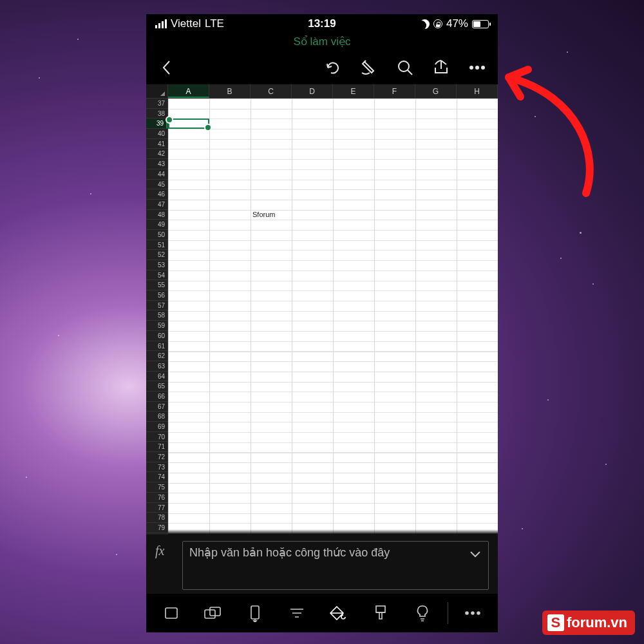  What do you see at coordinates (322, 91) in the screenshot?
I see `column-headers: ABCDEFGH` at bounding box center [322, 91].